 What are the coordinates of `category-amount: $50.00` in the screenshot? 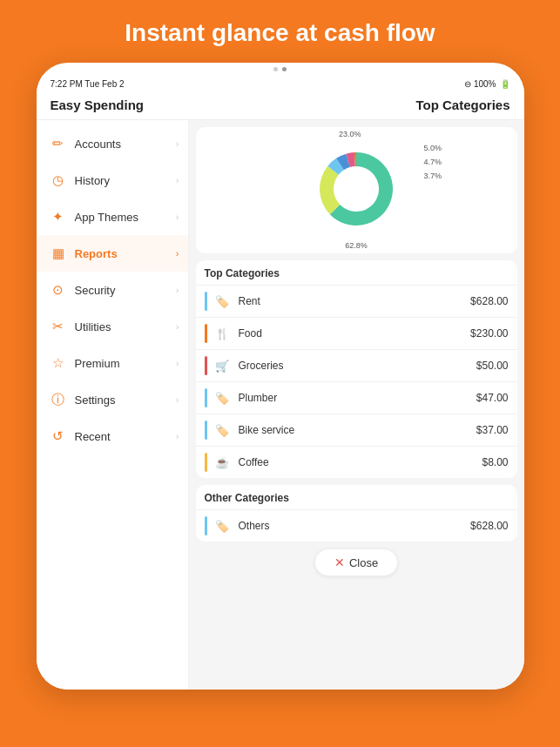 It's located at (493, 366).